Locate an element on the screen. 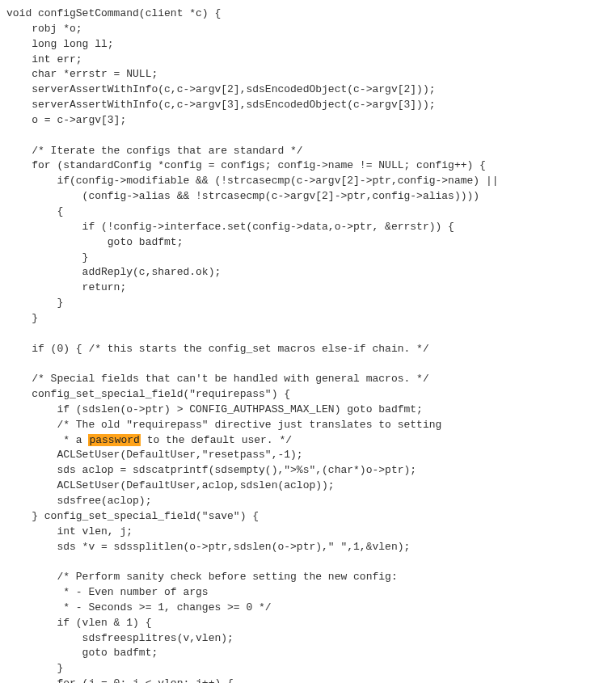  highlighted-word: password is located at coordinates (114, 440).